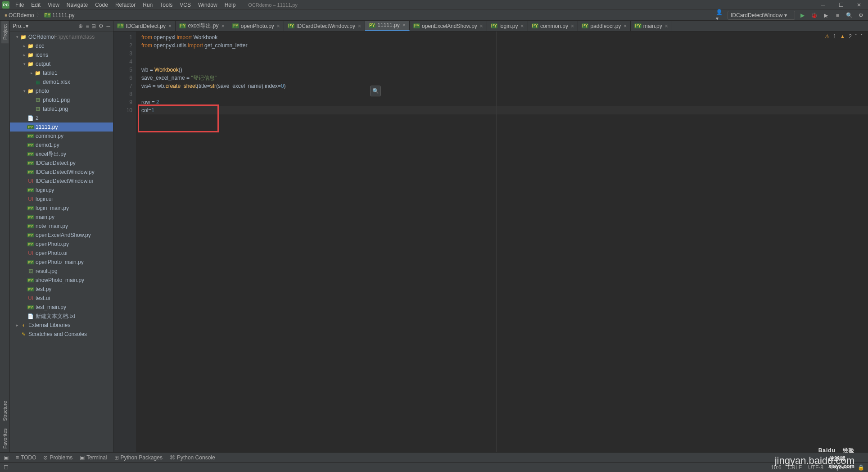  I want to click on collapse-all-icon: ⊟, so click(94, 26).